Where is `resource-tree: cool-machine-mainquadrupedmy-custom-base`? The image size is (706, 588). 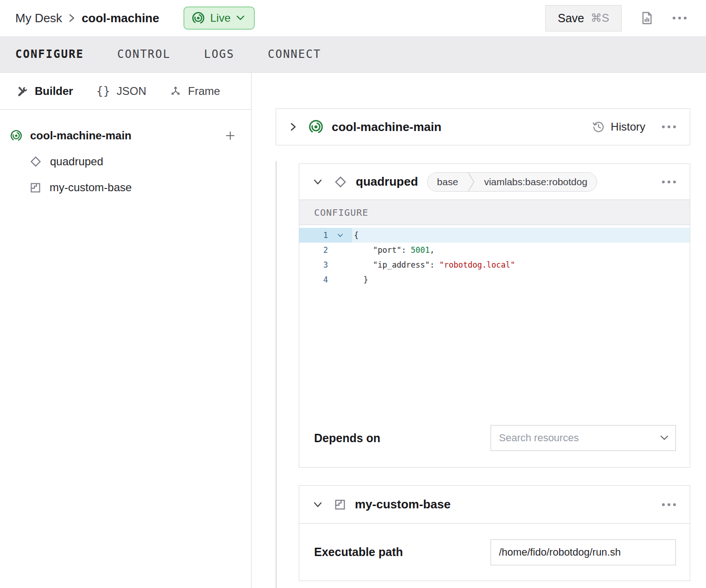
resource-tree: cool-machine-mainquadrupedmy-custom-base is located at coordinates (126, 154).